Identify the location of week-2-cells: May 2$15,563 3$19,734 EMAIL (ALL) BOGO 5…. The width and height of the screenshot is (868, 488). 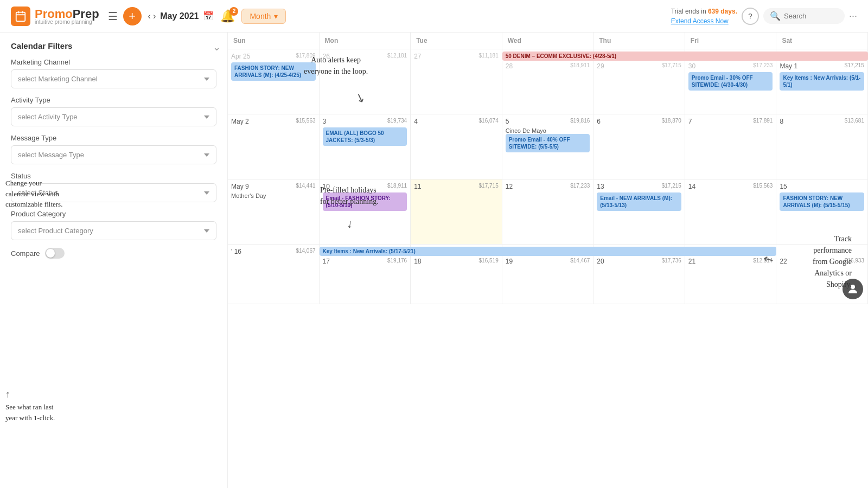
(548, 147).